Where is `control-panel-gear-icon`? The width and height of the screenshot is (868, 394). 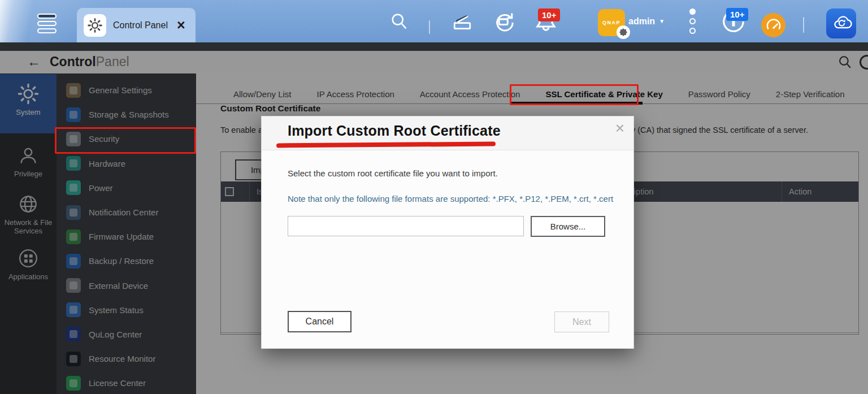
control-panel-gear-icon is located at coordinates (95, 25).